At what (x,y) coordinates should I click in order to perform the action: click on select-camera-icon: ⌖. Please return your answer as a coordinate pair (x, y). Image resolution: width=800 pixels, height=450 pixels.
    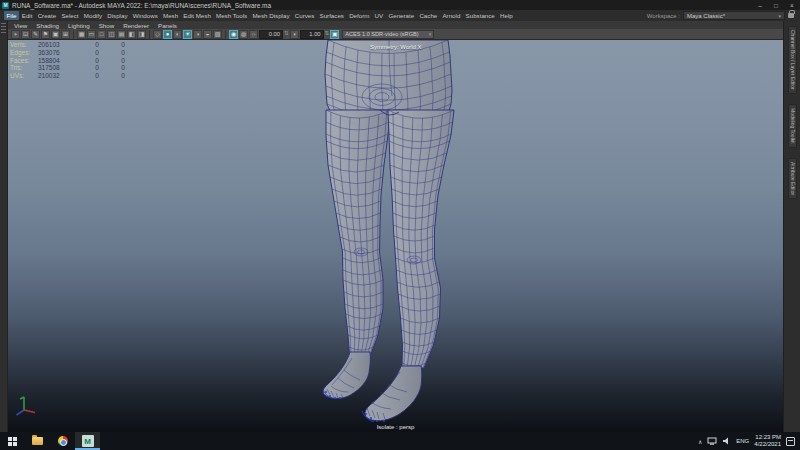
    Looking at the image, I should click on (16, 34).